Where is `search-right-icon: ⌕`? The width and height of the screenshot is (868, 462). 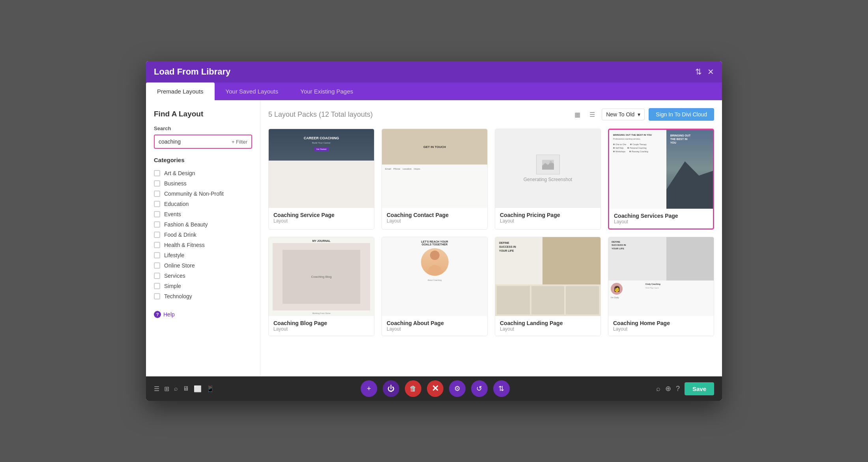 search-right-icon: ⌕ is located at coordinates (658, 389).